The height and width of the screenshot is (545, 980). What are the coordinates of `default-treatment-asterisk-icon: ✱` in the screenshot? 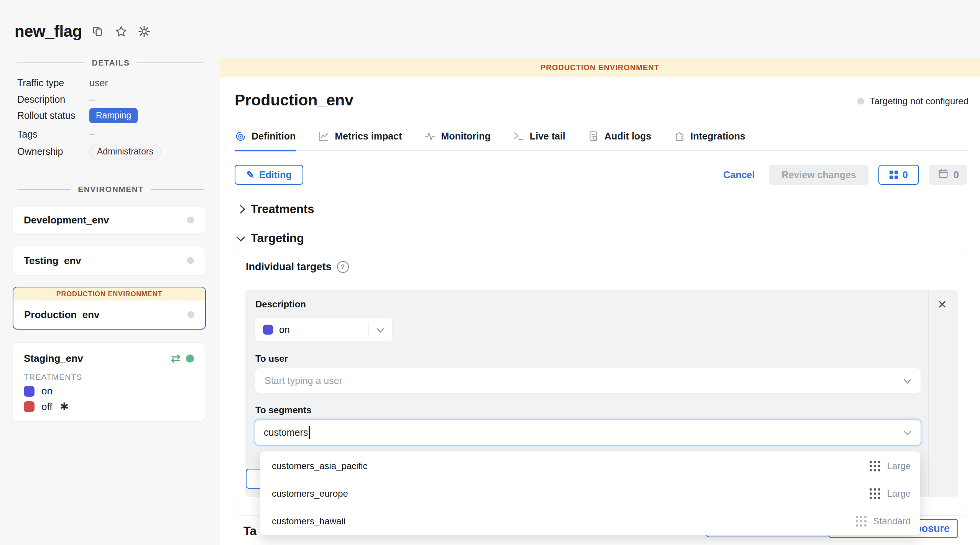 It's located at (64, 407).